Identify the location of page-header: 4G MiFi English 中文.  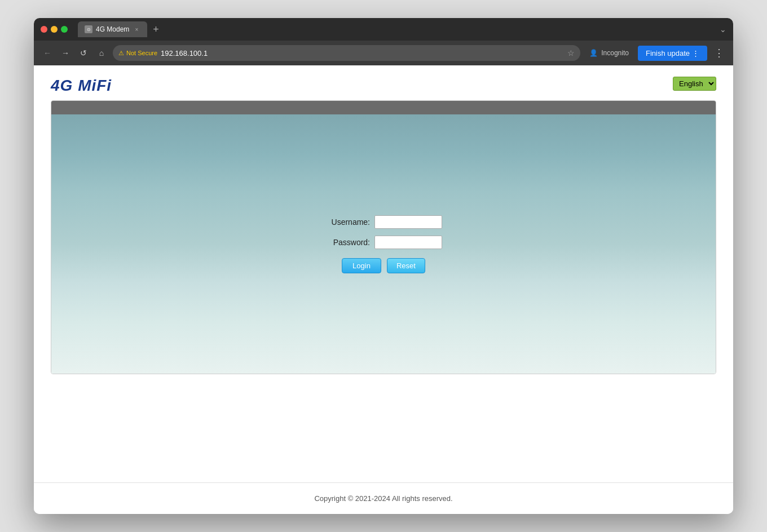
(384, 83).